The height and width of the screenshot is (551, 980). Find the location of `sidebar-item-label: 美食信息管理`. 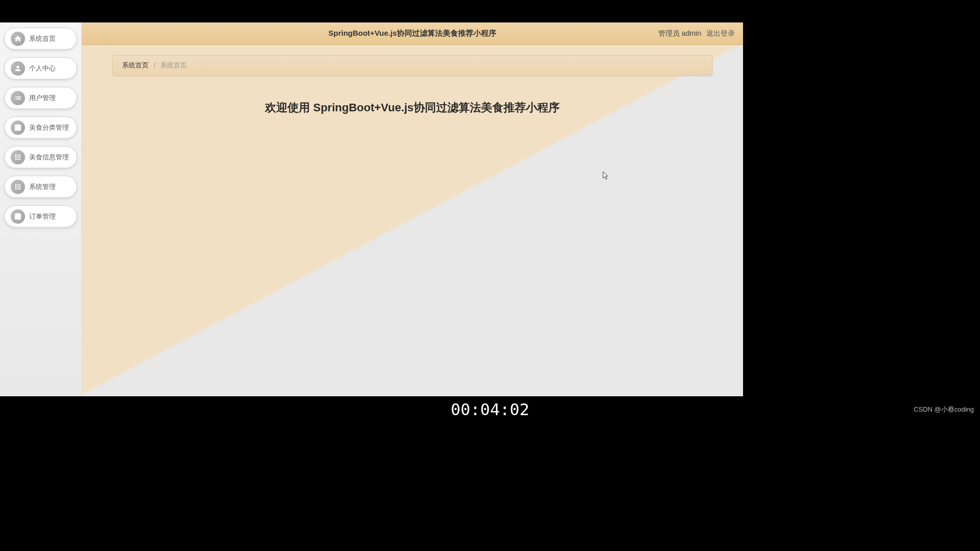

sidebar-item-label: 美食信息管理 is located at coordinates (49, 157).